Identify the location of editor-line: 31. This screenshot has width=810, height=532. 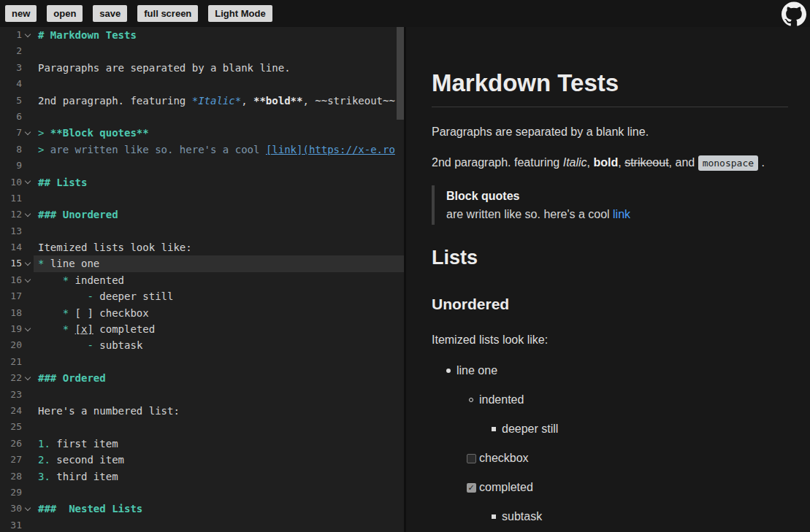
(202, 525).